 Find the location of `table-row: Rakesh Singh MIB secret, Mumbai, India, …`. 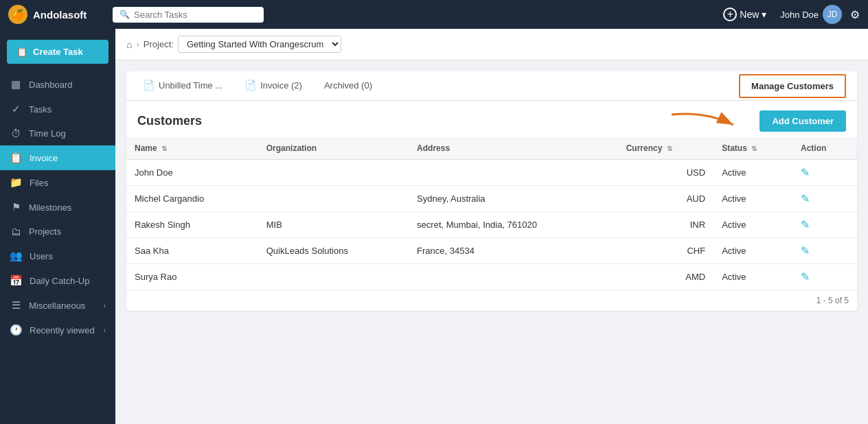

table-row: Rakesh Singh MIB secret, Mumbai, India, … is located at coordinates (492, 225).